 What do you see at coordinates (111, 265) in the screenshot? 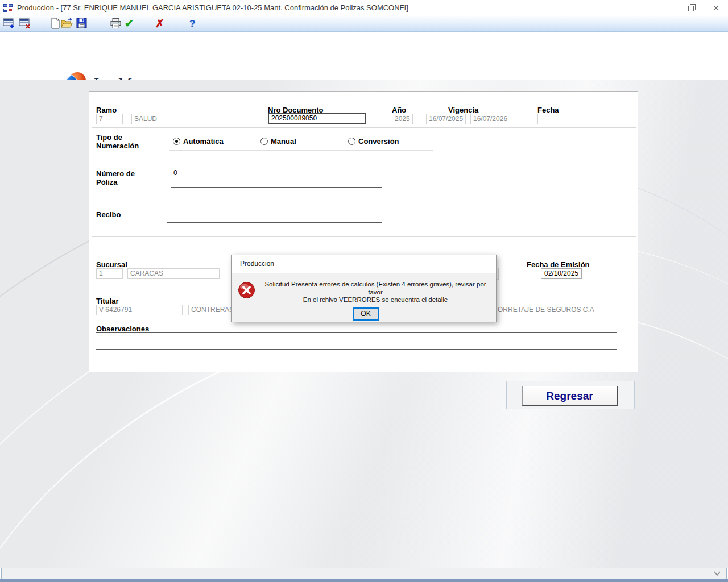
I see `sucursal-label: Sucursal` at bounding box center [111, 265].